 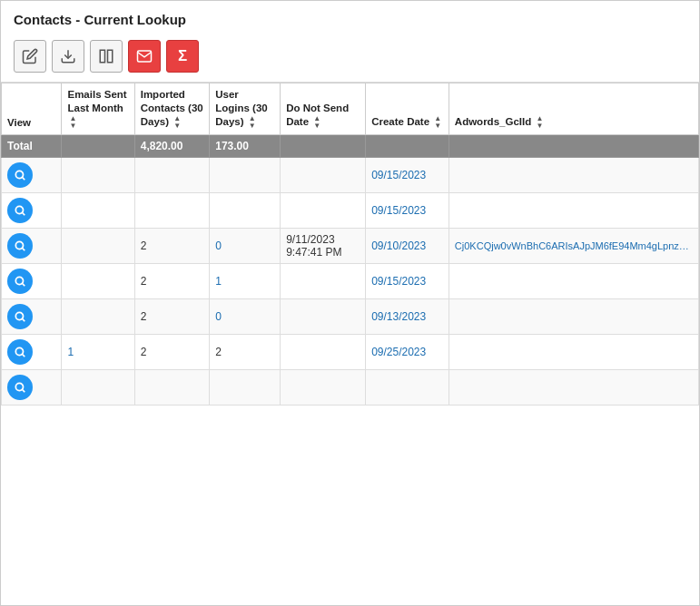 What do you see at coordinates (574, 245) in the screenshot?
I see `row-adwords: Cj0KCQjw0vWnBhC6ARIsAJpJM6fE94Mm4gLpnzKS…` at bounding box center [574, 245].